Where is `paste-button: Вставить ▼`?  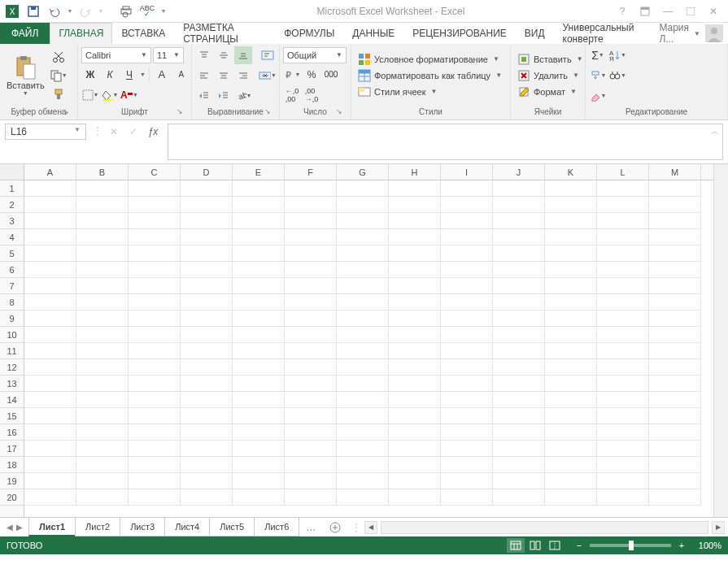 paste-button: Вставить ▼ is located at coordinates (26, 75).